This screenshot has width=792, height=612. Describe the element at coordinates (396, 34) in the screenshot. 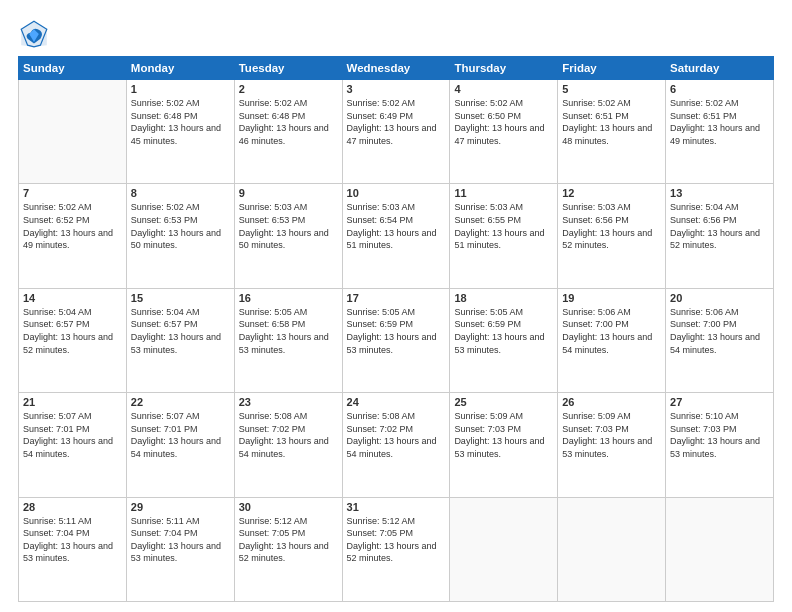

I see `header` at that location.